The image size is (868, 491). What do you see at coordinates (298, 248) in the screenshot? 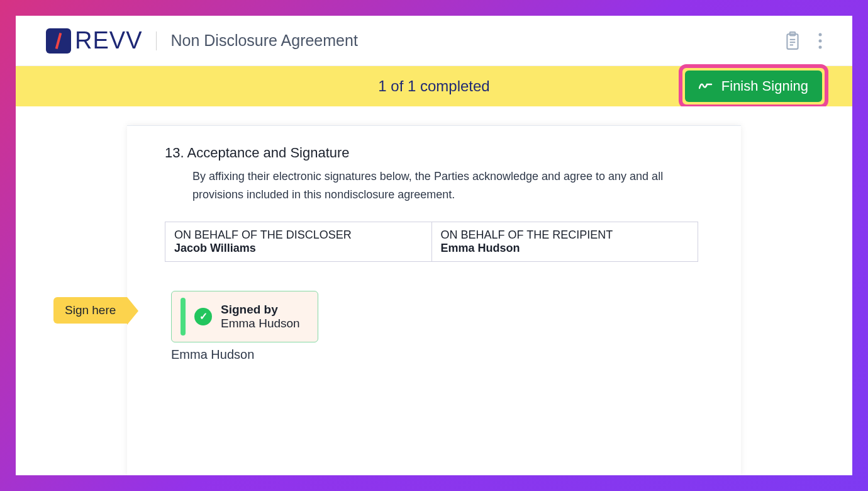
I see `discloser-name: Jacob Williams` at bounding box center [298, 248].